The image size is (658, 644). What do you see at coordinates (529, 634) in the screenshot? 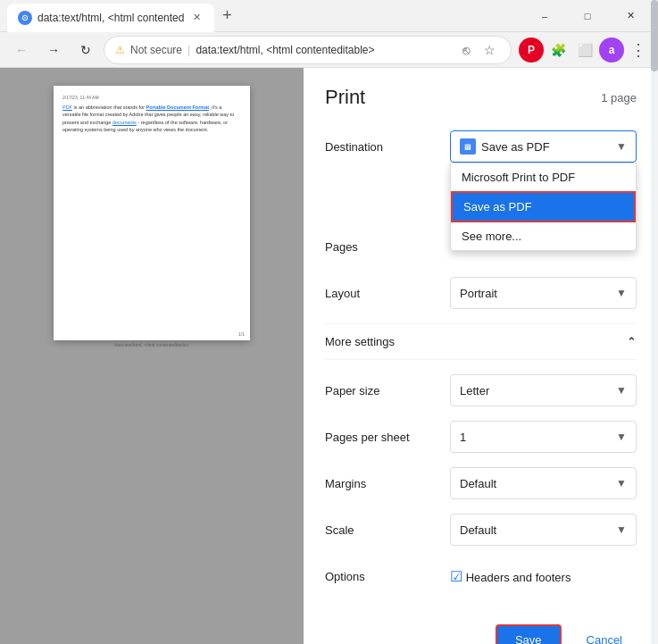
I see `save-button: Save` at bounding box center [529, 634].